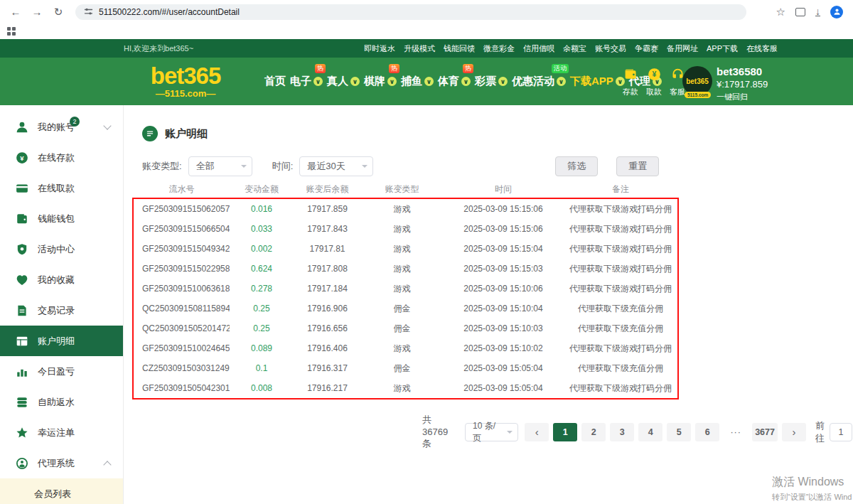 This screenshot has height=504, width=853. I want to click on topbar-link: APP下载, so click(722, 48).